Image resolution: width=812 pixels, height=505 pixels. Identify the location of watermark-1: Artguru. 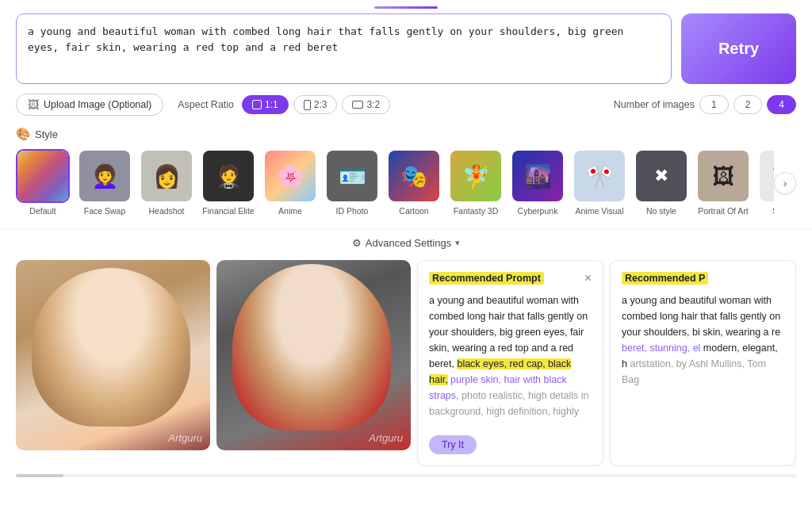
(186, 438).